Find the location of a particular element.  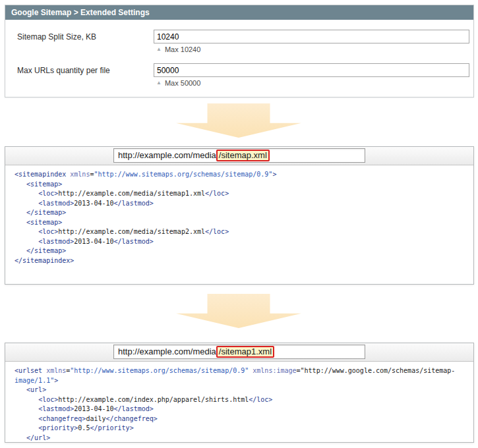

max-urls-input is located at coordinates (311, 70).